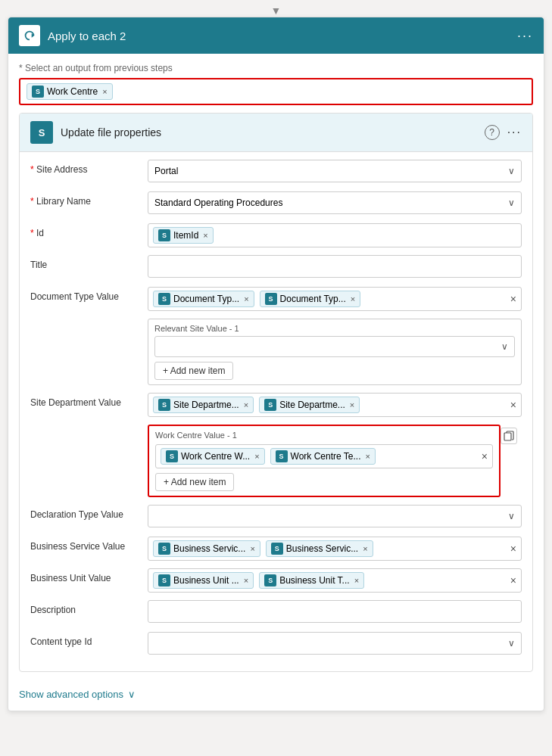 The image size is (552, 756). What do you see at coordinates (513, 405) in the screenshot?
I see `site-dept-clear-button: ×` at bounding box center [513, 405].